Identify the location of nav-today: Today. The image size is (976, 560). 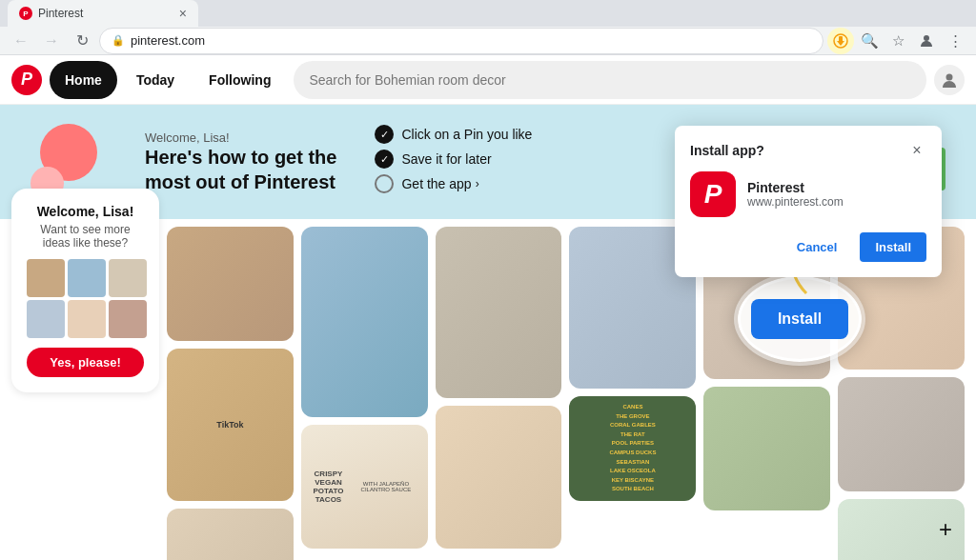
(155, 80).